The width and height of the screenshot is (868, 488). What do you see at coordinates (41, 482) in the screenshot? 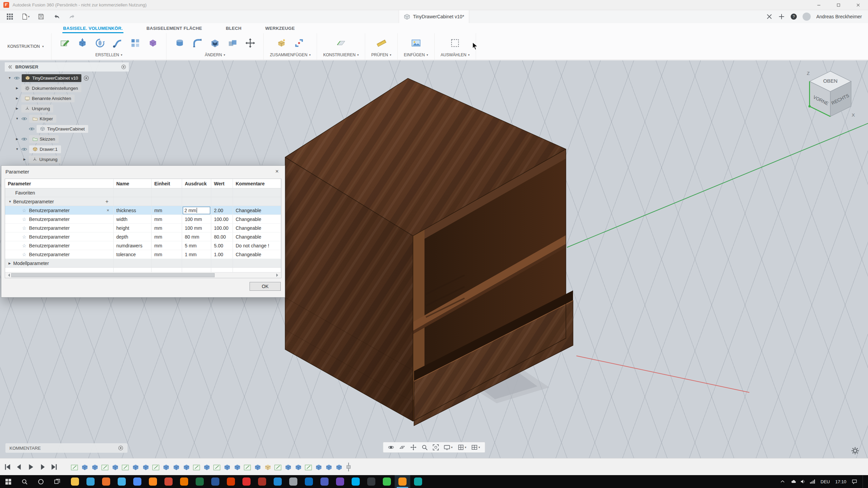
I see `cortana-button` at bounding box center [41, 482].